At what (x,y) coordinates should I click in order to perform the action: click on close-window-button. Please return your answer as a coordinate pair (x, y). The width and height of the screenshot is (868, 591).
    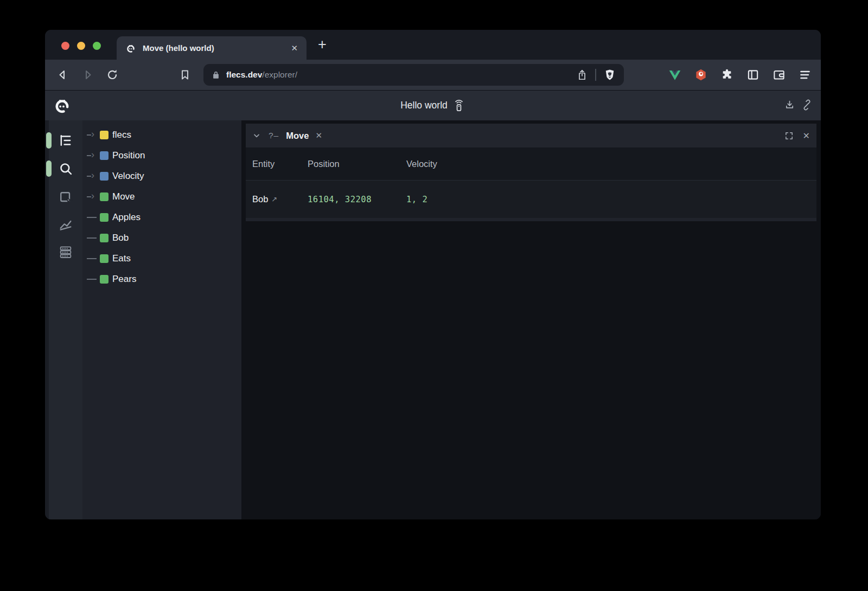
    Looking at the image, I should click on (65, 46).